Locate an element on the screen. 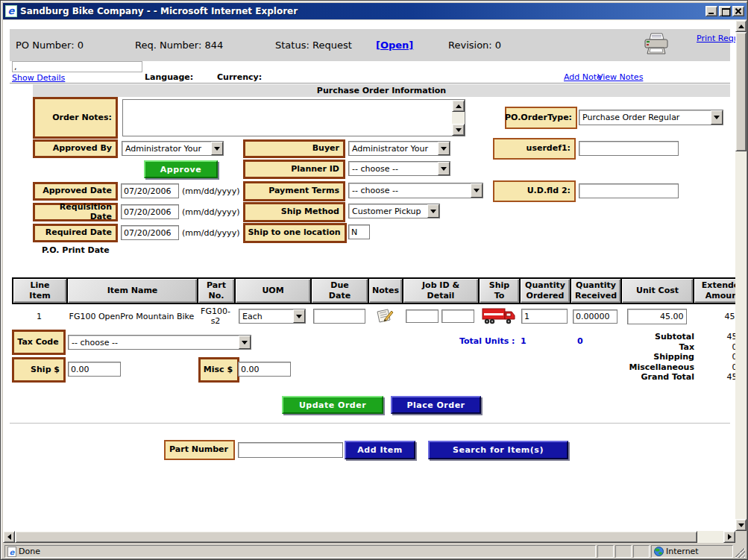 The image size is (748, 560). udfld2-input is located at coordinates (629, 191).